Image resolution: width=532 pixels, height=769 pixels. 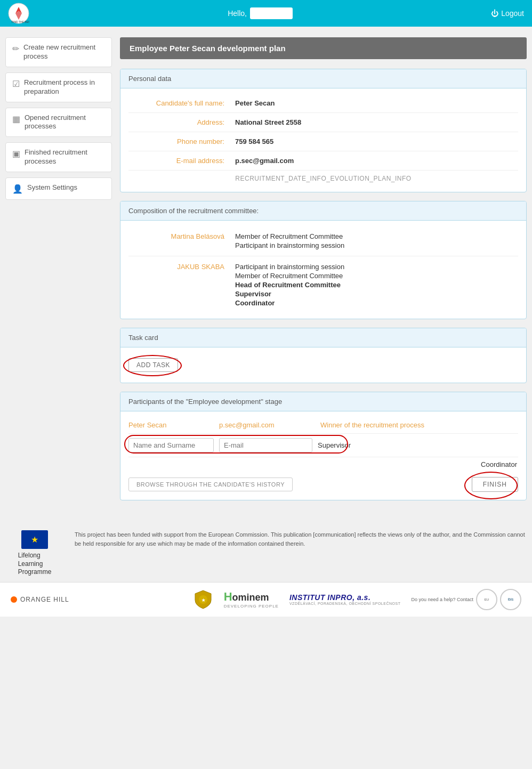 I want to click on fullname-value: Peter Secan, so click(x=255, y=103).